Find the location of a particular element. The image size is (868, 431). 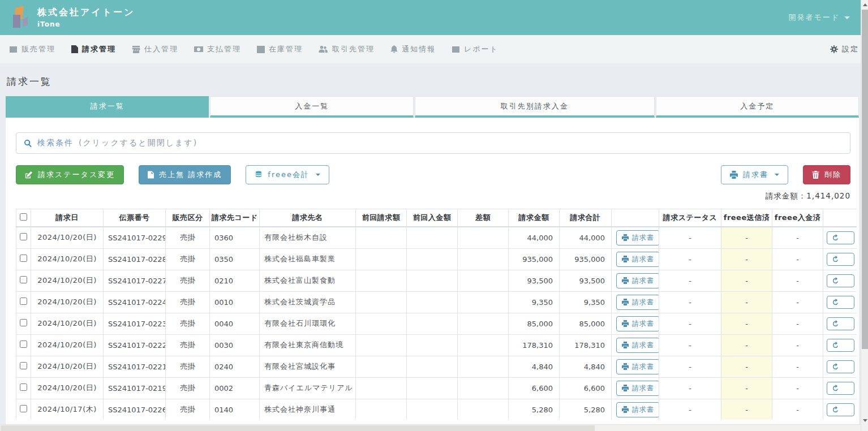

vertical-scrollbar is located at coordinates (865, 215).